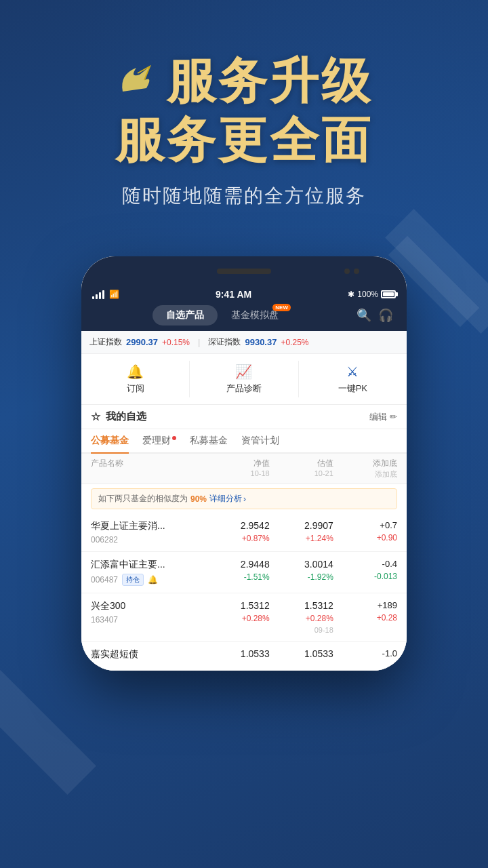  Describe the element at coordinates (351, 294) in the screenshot. I see `bluetooth-icon: ✱` at that location.